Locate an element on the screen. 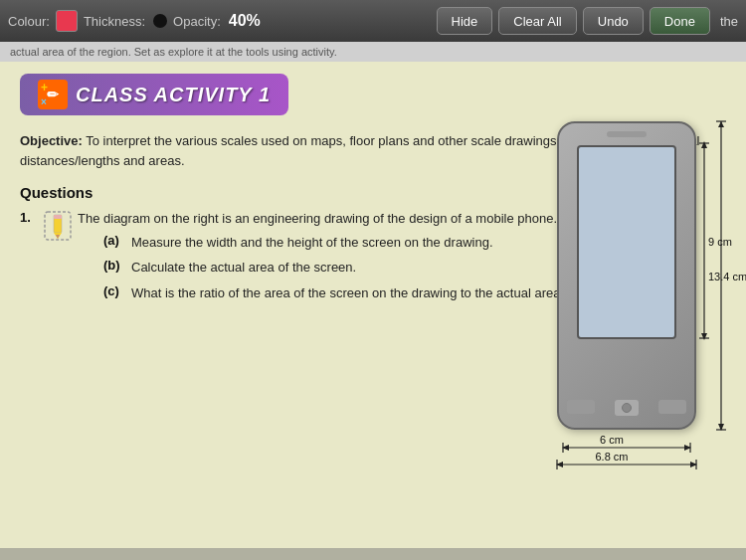 This screenshot has height=560, width=746. activity-title: CLASS ACTIVITY 1 is located at coordinates (173, 95).